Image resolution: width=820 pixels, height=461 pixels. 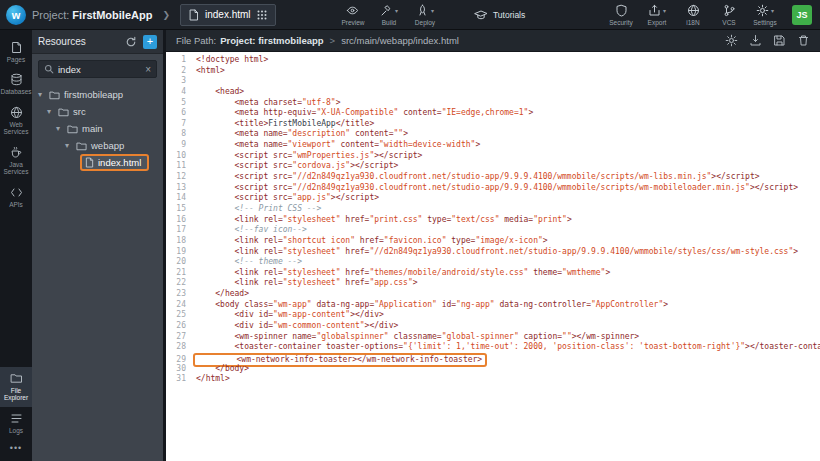 What do you see at coordinates (495, 220) in the screenshot?
I see `code-line-16: 16 <link rel="stylesheet" href="print.cs…` at bounding box center [495, 220].